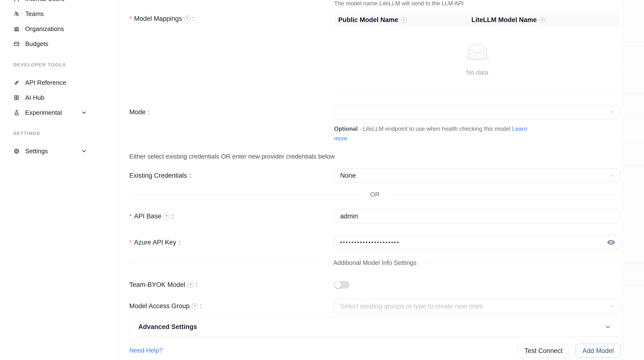 The image size is (644, 360). What do you see at coordinates (16, 113) in the screenshot?
I see `flask-icon` at bounding box center [16, 113].